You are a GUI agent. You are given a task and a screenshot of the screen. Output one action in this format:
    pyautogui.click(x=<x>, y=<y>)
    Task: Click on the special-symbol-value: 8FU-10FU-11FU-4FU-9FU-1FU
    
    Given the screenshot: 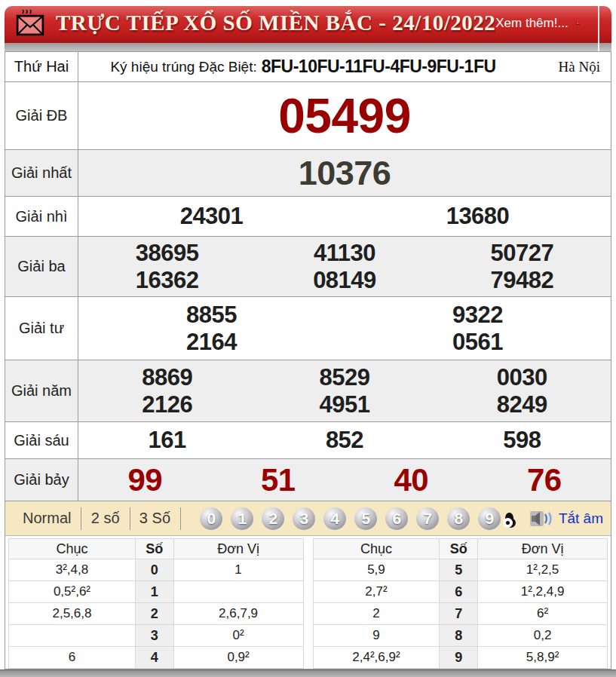 What is the action you would take?
    pyautogui.click(x=378, y=66)
    